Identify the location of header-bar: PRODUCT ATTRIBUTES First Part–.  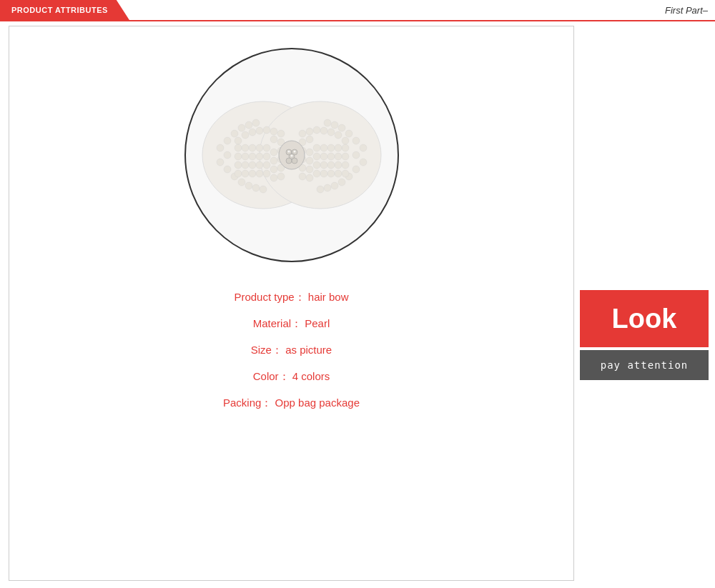
(358, 10).